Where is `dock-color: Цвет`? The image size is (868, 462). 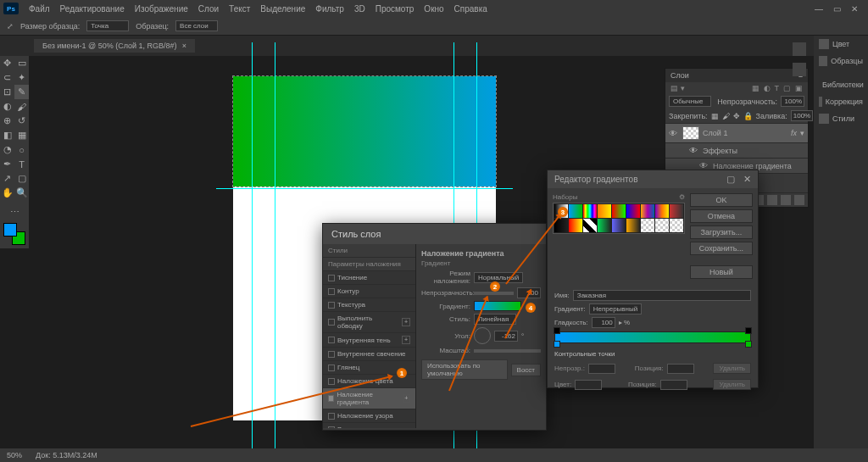
dock-color: Цвет is located at coordinates (841, 44).